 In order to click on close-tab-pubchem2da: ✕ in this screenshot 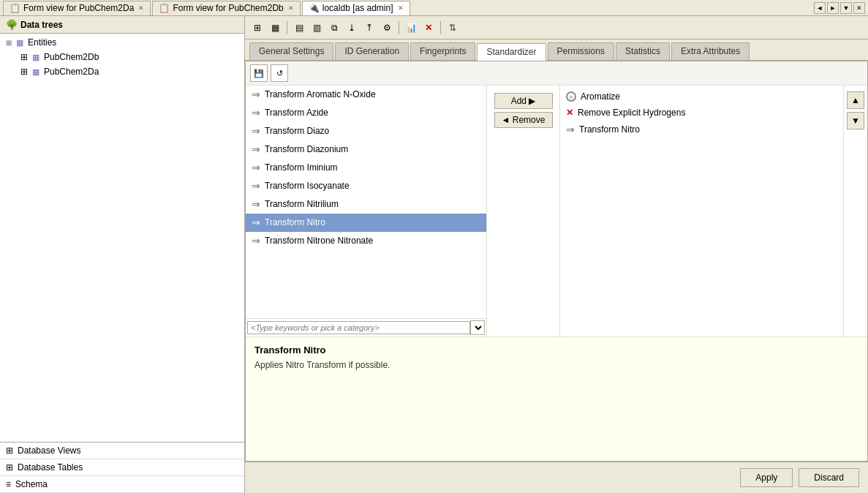, I will do `click(141, 8)`.